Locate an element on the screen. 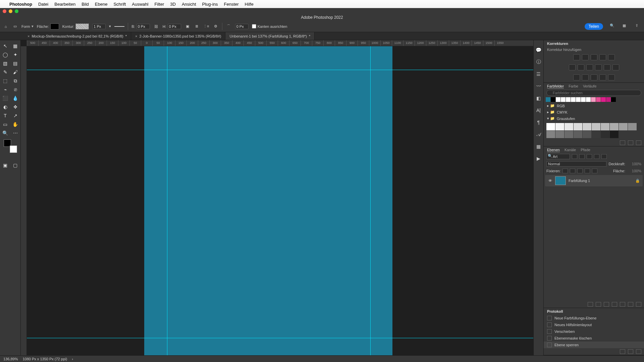  close-tab-icon: × is located at coordinates (29, 36).